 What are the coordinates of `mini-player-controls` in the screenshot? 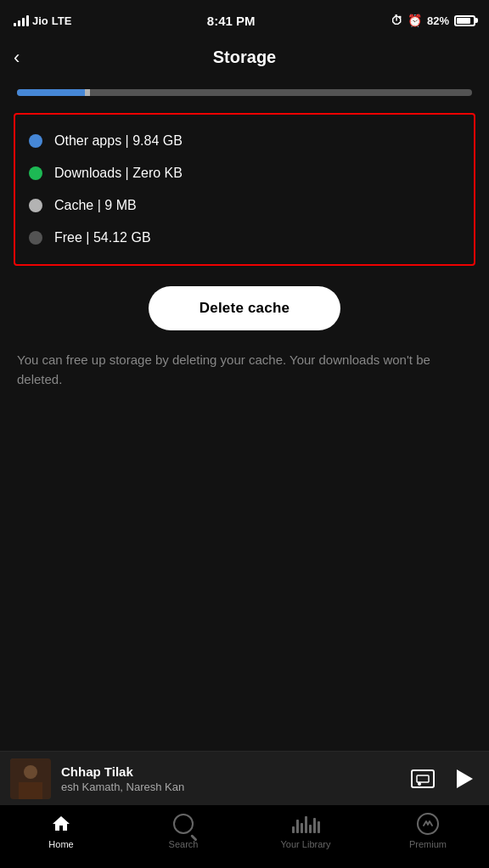 It's located at (445, 779).